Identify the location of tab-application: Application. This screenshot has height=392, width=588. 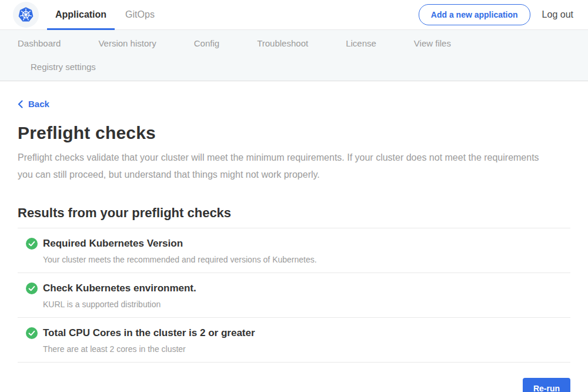
(81, 15).